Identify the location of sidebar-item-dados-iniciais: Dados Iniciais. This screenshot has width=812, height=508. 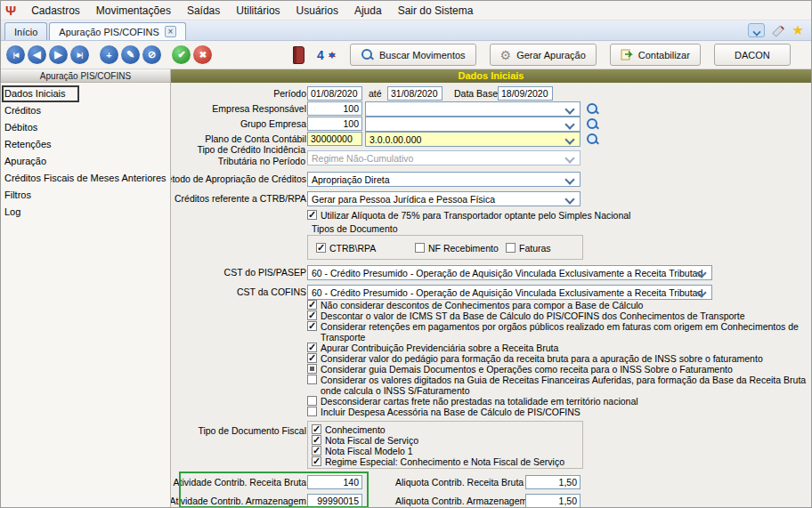
(85, 94).